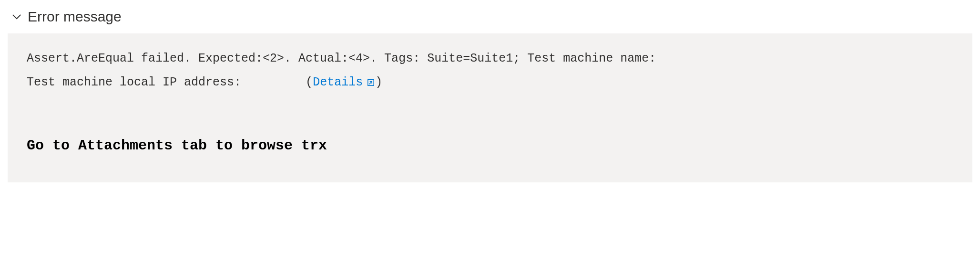  Describe the element at coordinates (490, 146) in the screenshot. I see `attachments-hint: Go to Attachments tab to browse trx` at that location.